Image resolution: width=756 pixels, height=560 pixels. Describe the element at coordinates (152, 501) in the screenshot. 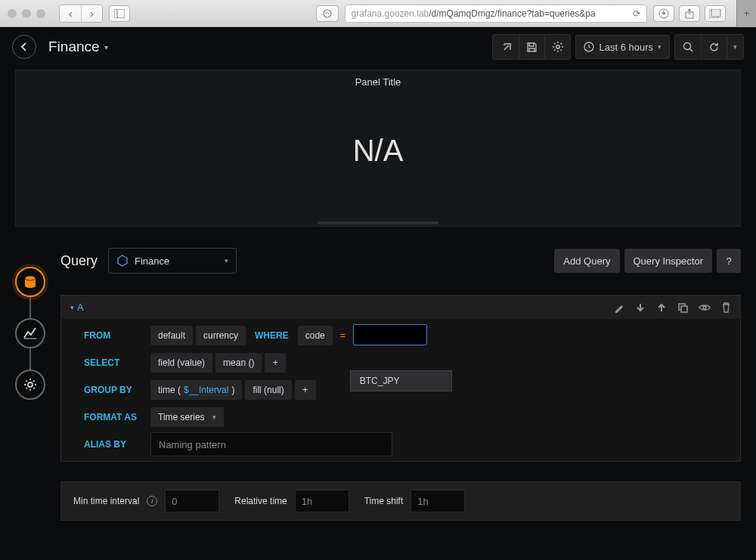

I see `info-icon: i` at that location.